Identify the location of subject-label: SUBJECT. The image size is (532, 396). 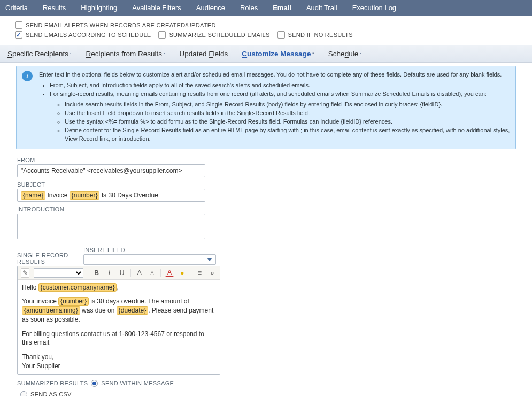
(266, 185).